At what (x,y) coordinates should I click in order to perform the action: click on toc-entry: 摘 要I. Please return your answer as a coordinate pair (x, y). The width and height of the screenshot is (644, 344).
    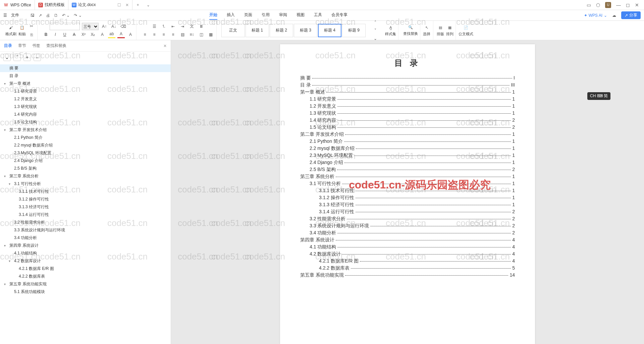
    Looking at the image, I should click on (408, 78).